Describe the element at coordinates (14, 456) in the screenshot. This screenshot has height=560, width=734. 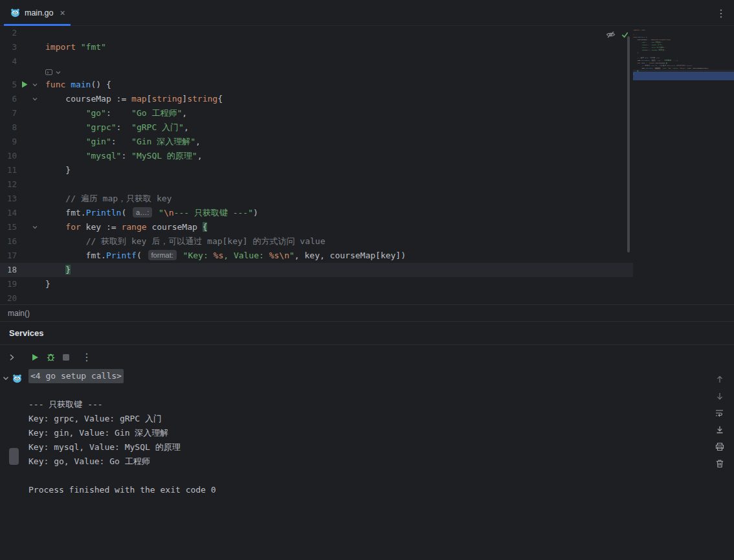
I see `tree-scrollbar-thumb` at that location.